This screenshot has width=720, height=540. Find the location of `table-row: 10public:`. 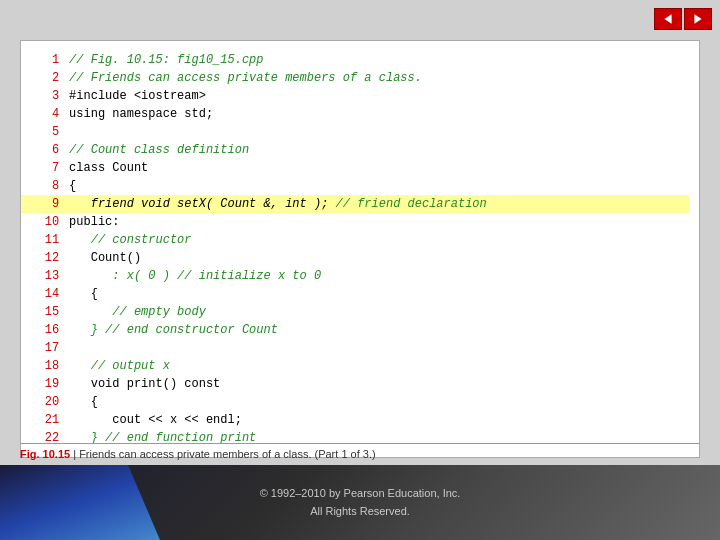

table-row: 10public: is located at coordinates (355, 222).